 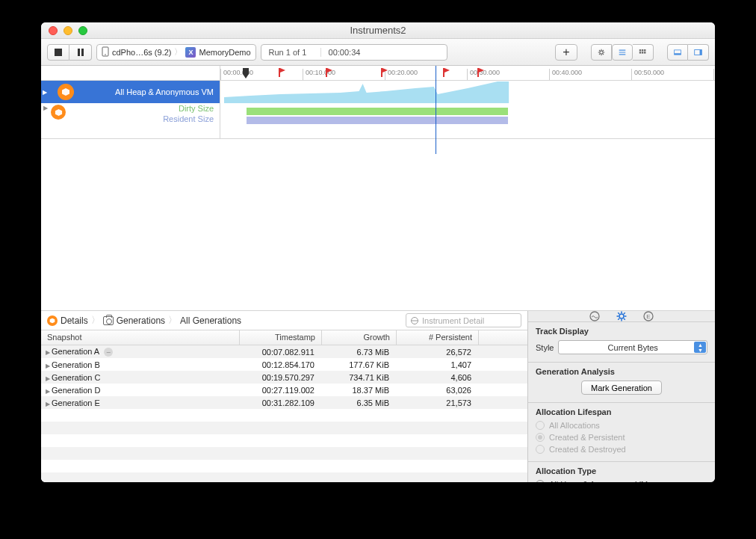 What do you see at coordinates (284, 402) in the screenshot?
I see `table-row: ▶Generation E 00:31.282.109 6.35 MiB 21,…` at bounding box center [284, 402].